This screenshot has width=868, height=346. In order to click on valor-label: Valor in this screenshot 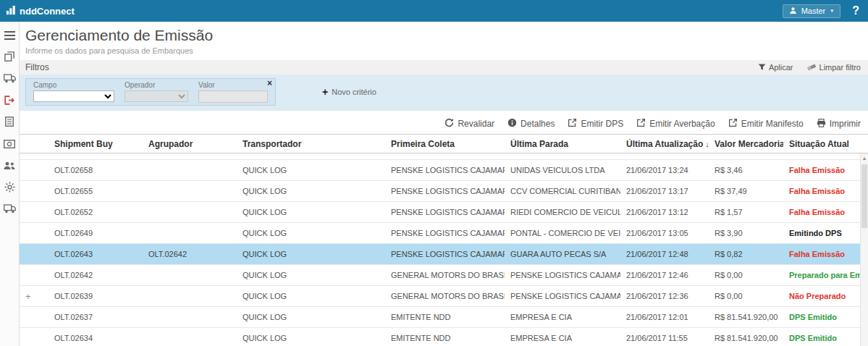, I will do `click(233, 85)`.